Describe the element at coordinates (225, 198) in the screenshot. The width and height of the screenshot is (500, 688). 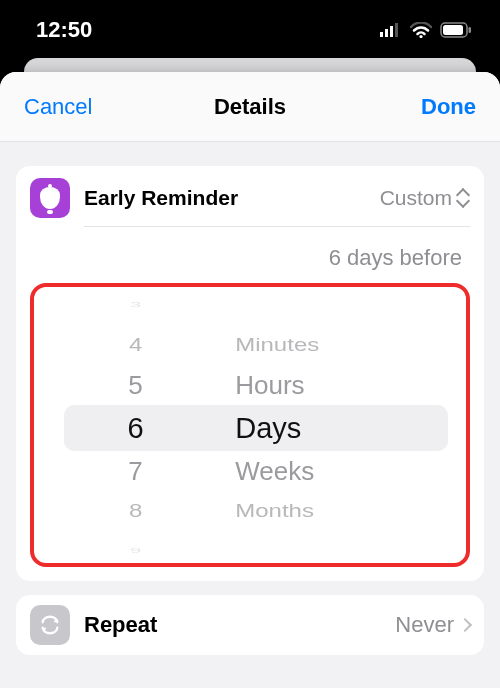
I see `early-reminder-label: Early Reminder` at that location.